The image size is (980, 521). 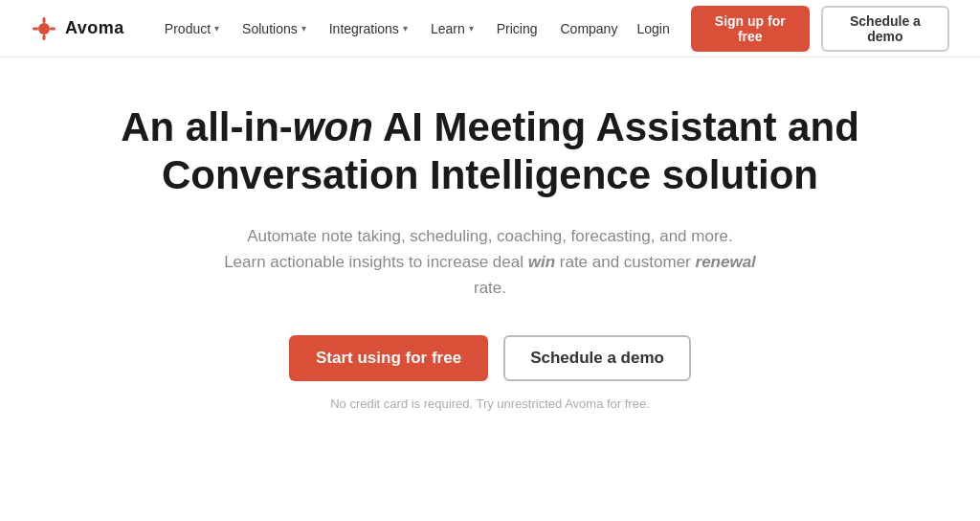 What do you see at coordinates (391, 29) in the screenshot?
I see `nav-links: Product ▾ Solutions ▾ Integrations ▾ Lea…` at bounding box center [391, 29].